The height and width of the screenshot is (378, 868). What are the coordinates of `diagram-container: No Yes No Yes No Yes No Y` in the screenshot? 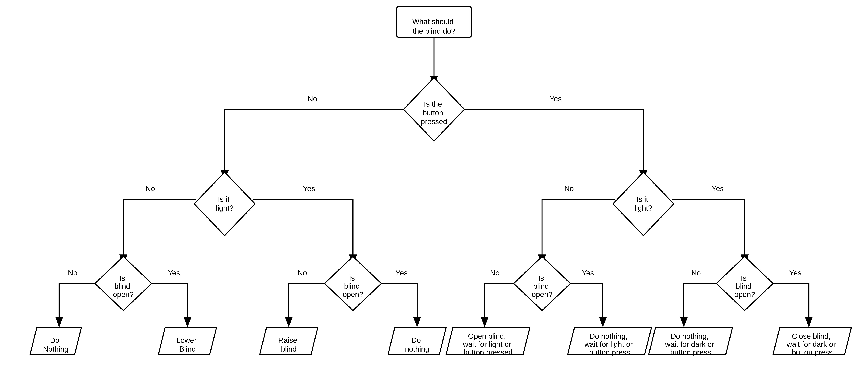 It's located at (434, 3).